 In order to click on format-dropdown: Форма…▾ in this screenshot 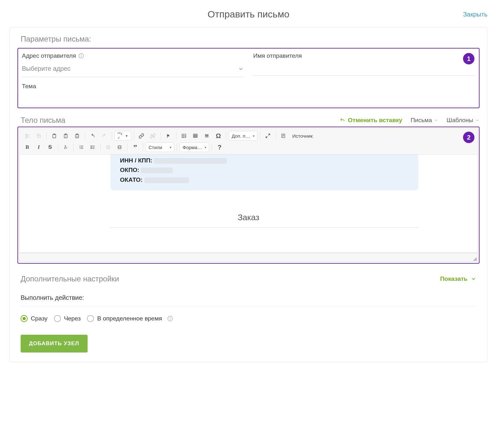, I will do `click(194, 147)`.